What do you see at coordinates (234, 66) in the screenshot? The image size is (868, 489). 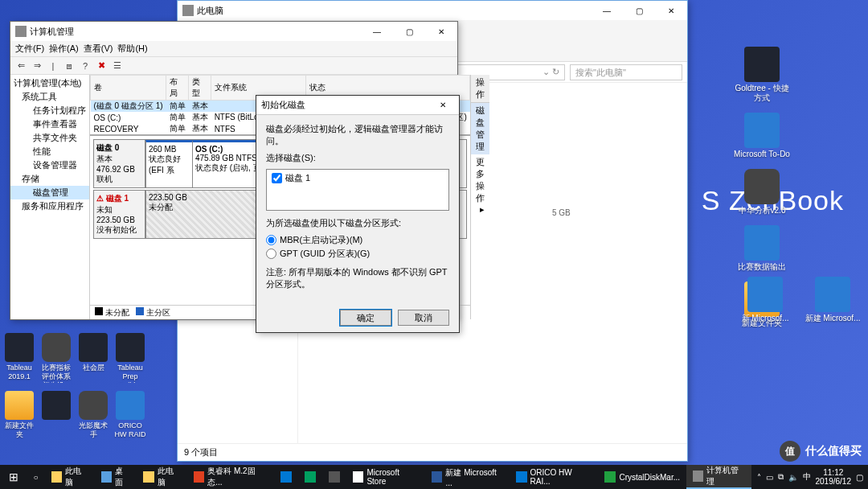 I see `mgmt-toolbar: ⇐ ⇒ | 🗉 ? ✖ ☰` at bounding box center [234, 66].